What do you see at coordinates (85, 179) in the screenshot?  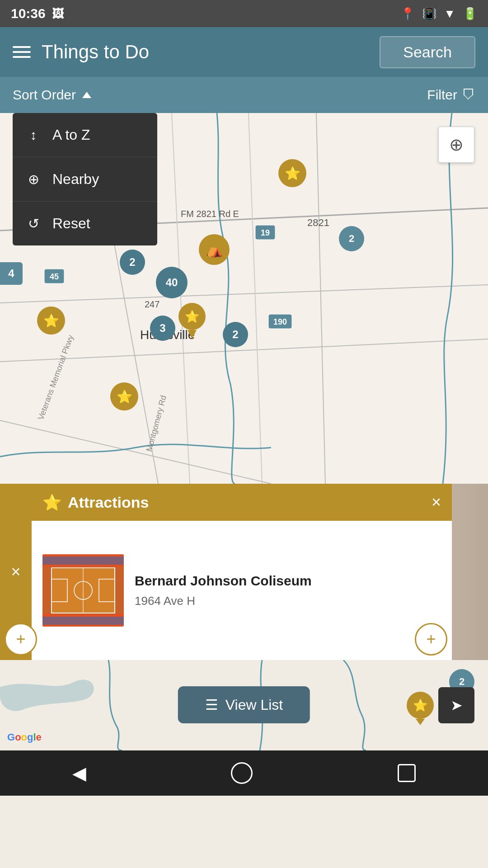 I see `sort-dropdown: ↕ A to Z ⊕ Nearby ↺ Reset` at bounding box center [85, 179].